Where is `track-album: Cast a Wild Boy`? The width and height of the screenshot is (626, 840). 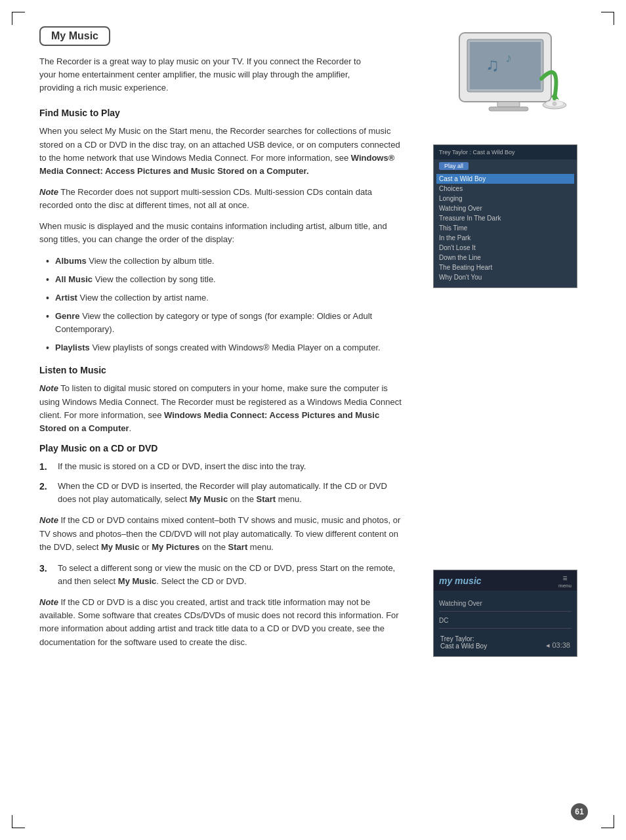
track-album: Cast a Wild Boy is located at coordinates (463, 646).